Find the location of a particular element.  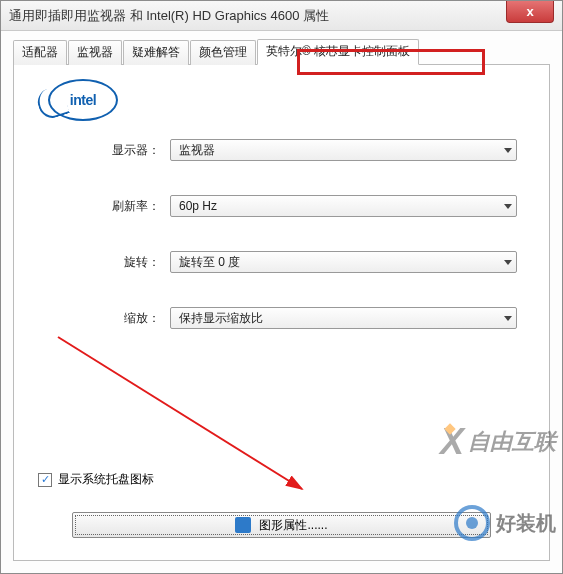

tray-icon-checkbox: ✓ is located at coordinates (45, 480).